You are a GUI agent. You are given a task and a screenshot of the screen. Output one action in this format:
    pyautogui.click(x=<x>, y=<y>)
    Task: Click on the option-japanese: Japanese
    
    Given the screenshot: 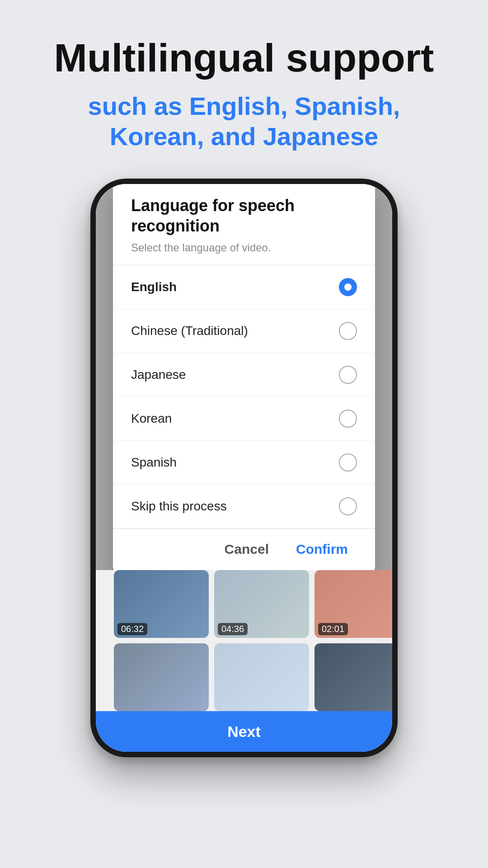 What is the action you would take?
    pyautogui.click(x=244, y=375)
    